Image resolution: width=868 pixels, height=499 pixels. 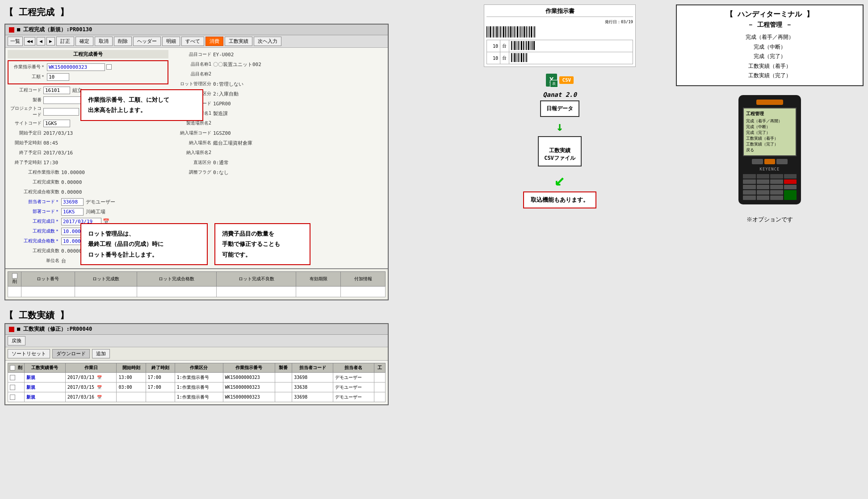 I want to click on process-seq-input, so click(x=58, y=77).